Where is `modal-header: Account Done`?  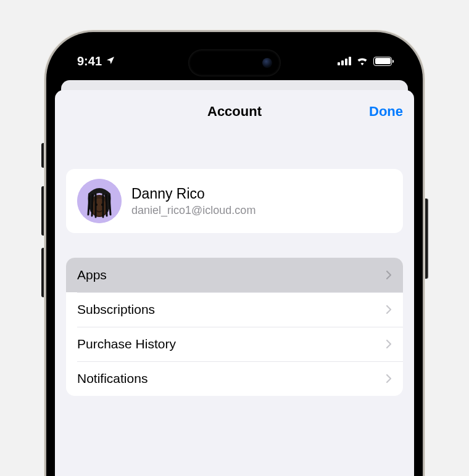 modal-header: Account Done is located at coordinates (234, 112).